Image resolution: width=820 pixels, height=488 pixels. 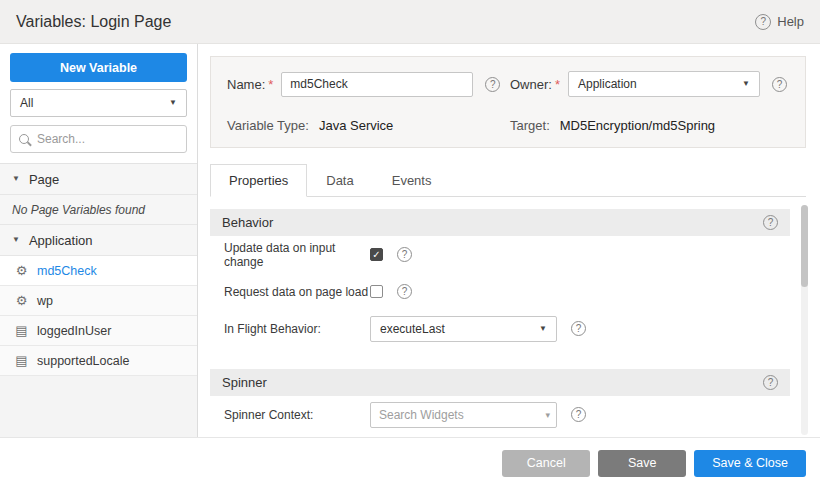 What do you see at coordinates (531, 84) in the screenshot?
I see `owner-label: Owner:` at bounding box center [531, 84].